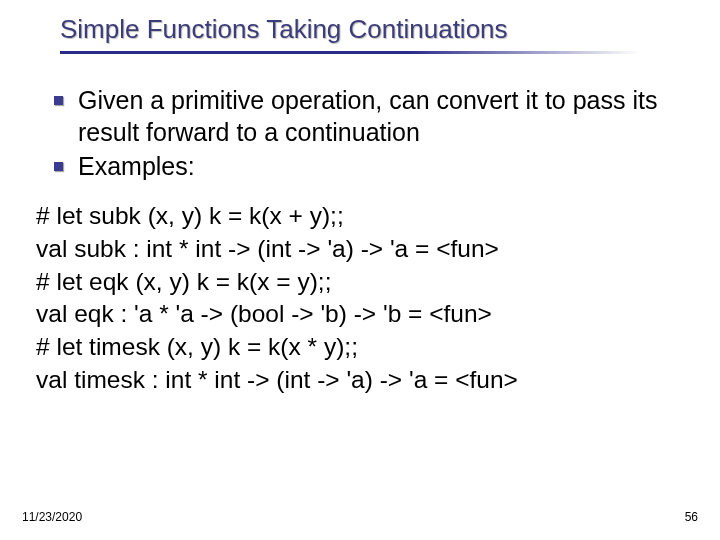 Image resolution: width=720 pixels, height=540 pixels. Describe the element at coordinates (363, 216) in the screenshot. I see `code-line: # let subk (x, y) k = k(x + y);;` at that location.